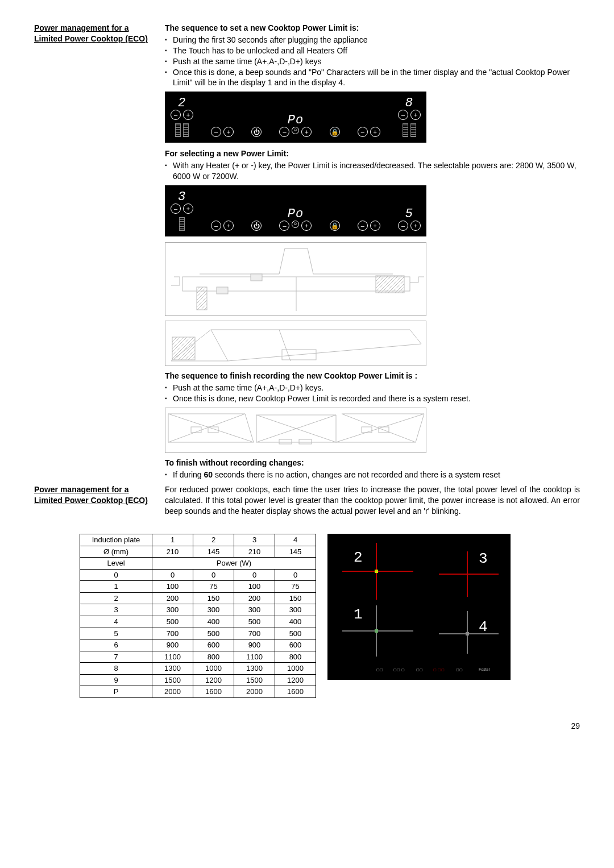 Image resolution: width=614 pixels, height=868 pixels. What do you see at coordinates (116, 587) in the screenshot?
I see `table-cell: 1` at bounding box center [116, 587].